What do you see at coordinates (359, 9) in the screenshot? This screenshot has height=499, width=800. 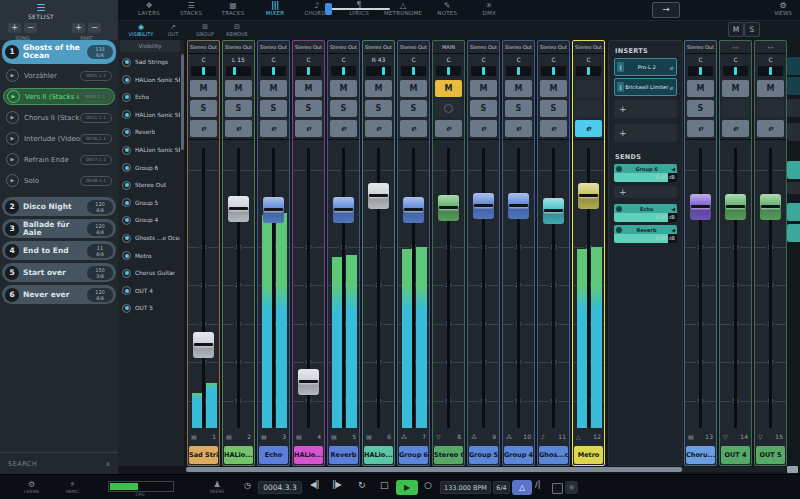 I see `zoom-slider` at bounding box center [359, 9].